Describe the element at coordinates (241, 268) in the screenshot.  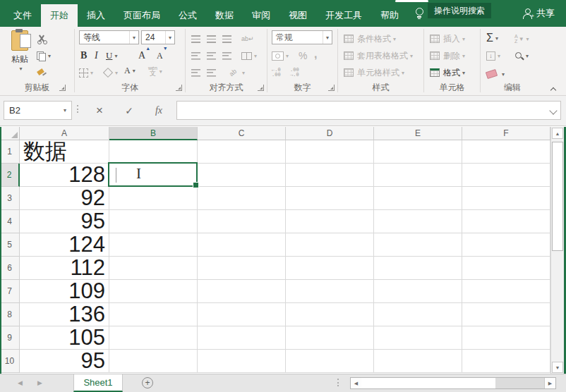
I see `cell-C6` at that location.